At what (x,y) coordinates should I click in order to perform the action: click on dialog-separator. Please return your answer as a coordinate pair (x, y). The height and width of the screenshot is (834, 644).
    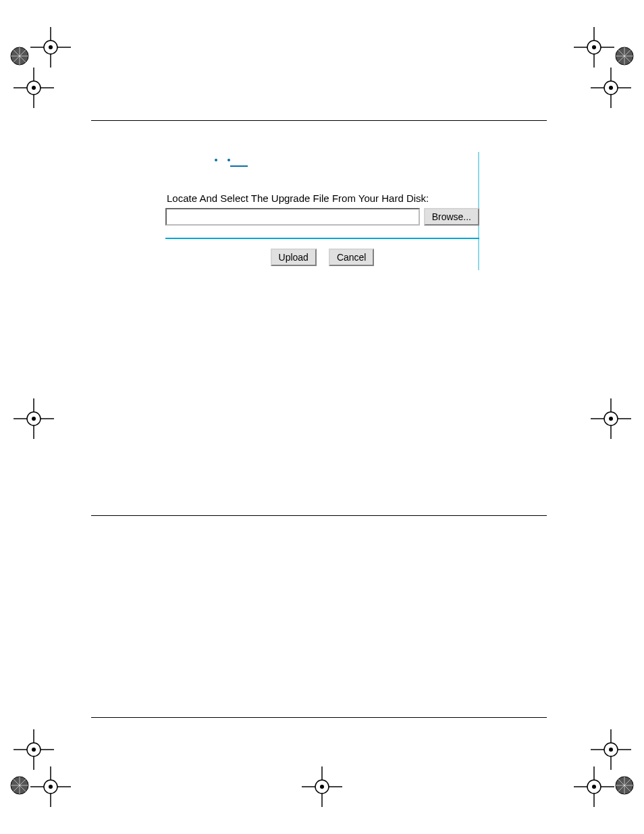
    Looking at the image, I should click on (323, 238).